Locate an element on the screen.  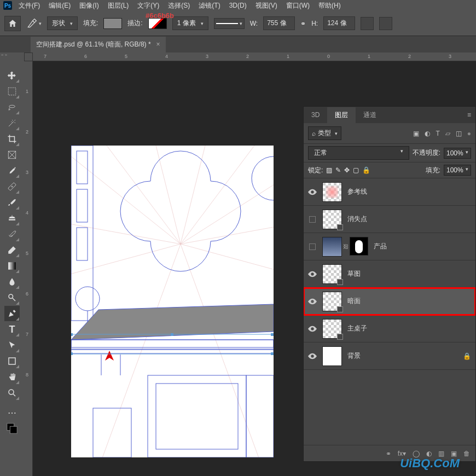
blend-mode-dropdown: 正常▾ is located at coordinates (359, 153).